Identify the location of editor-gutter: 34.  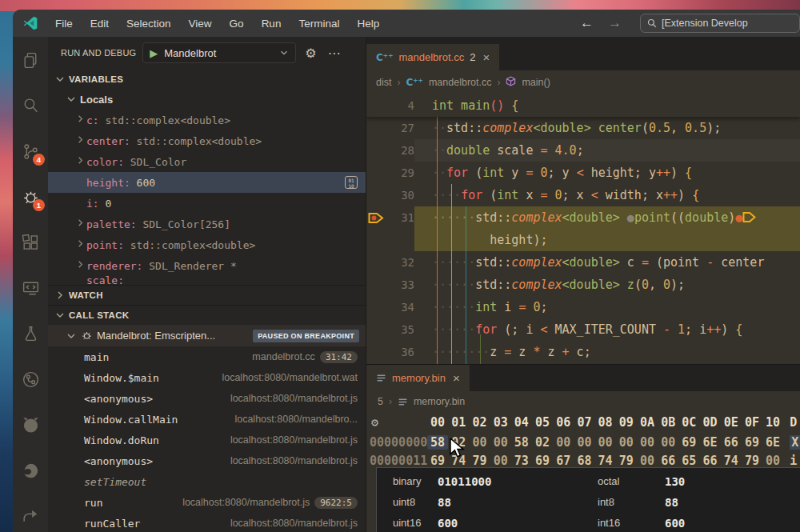
(390, 307).